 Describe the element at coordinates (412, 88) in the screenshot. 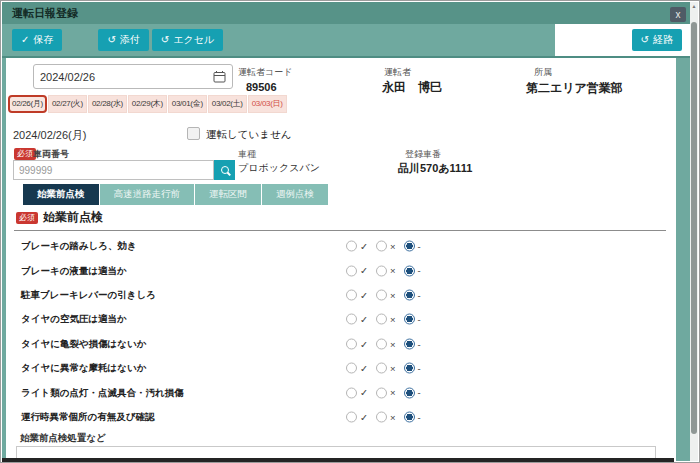

I see `driver-name-value: 永田 博巳` at that location.